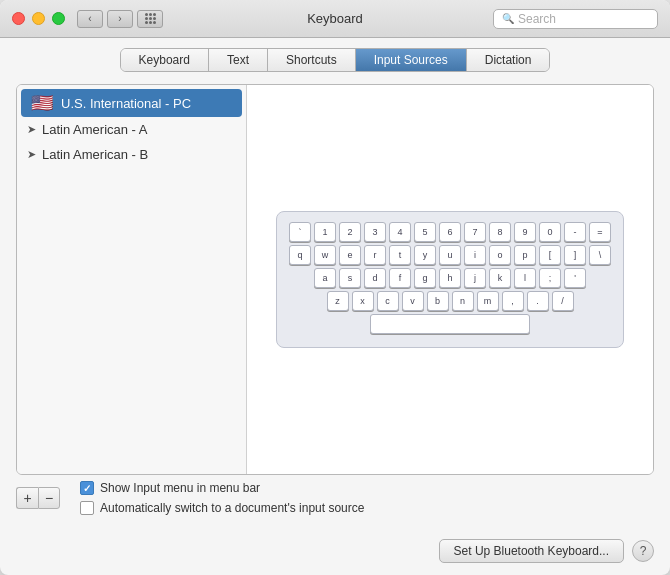 The height and width of the screenshot is (575, 670). What do you see at coordinates (222, 488) in the screenshot?
I see `show-menu-row: Show Input menu in menu bar` at bounding box center [222, 488].